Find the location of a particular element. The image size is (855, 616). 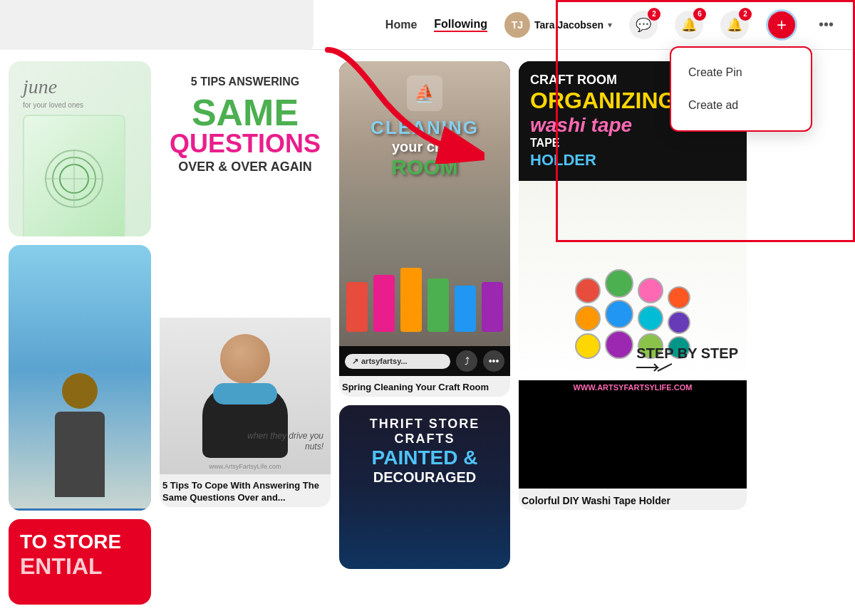

spring-image-bg: ⛵ CLEANING your craft ROOM is located at coordinates (425, 204).